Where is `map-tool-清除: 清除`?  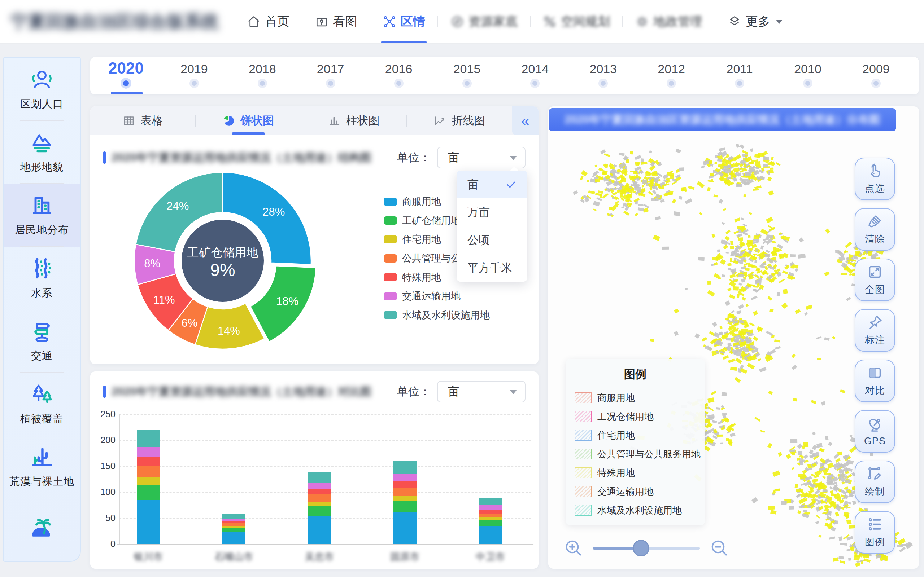 map-tool-清除: 清除 is located at coordinates (875, 229).